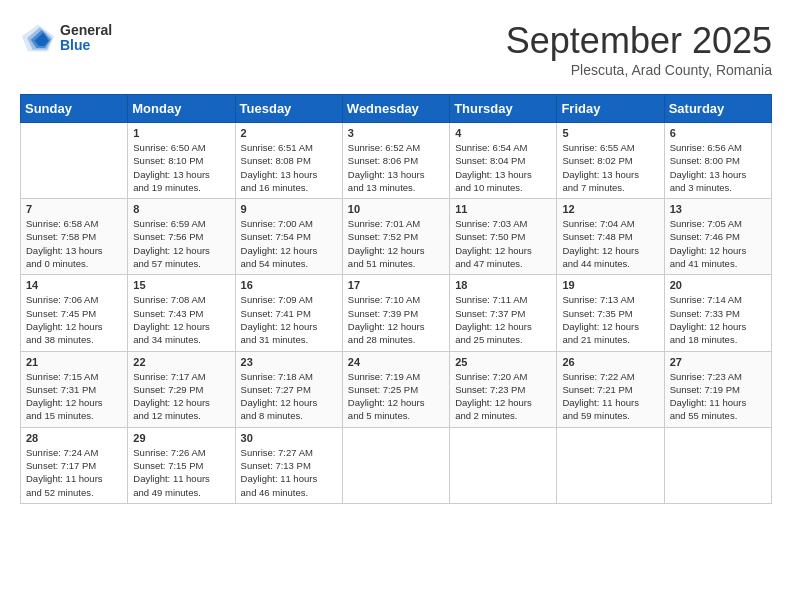 The width and height of the screenshot is (792, 612). What do you see at coordinates (718, 244) in the screenshot?
I see `day-info: Sunrise: 7:05 AM Sunset: 7:46 PM Dayligh…` at bounding box center [718, 244].